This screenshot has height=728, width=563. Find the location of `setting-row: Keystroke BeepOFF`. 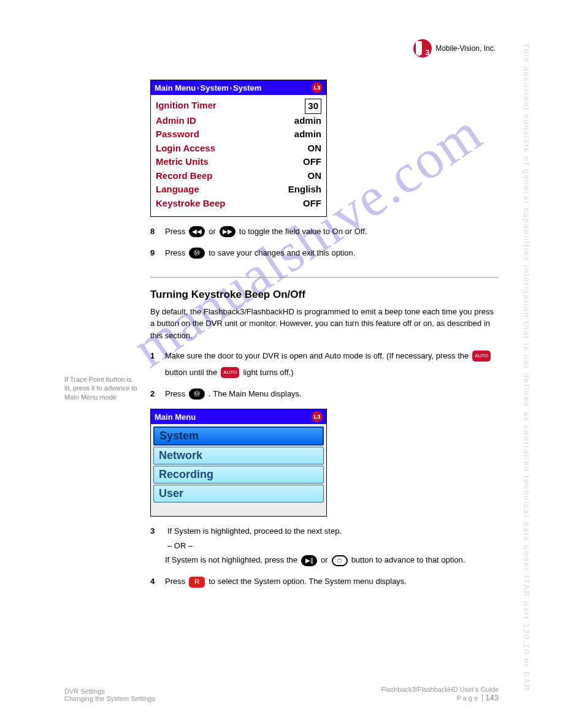

setting-row: Keystroke BeepOFF is located at coordinates (239, 203).